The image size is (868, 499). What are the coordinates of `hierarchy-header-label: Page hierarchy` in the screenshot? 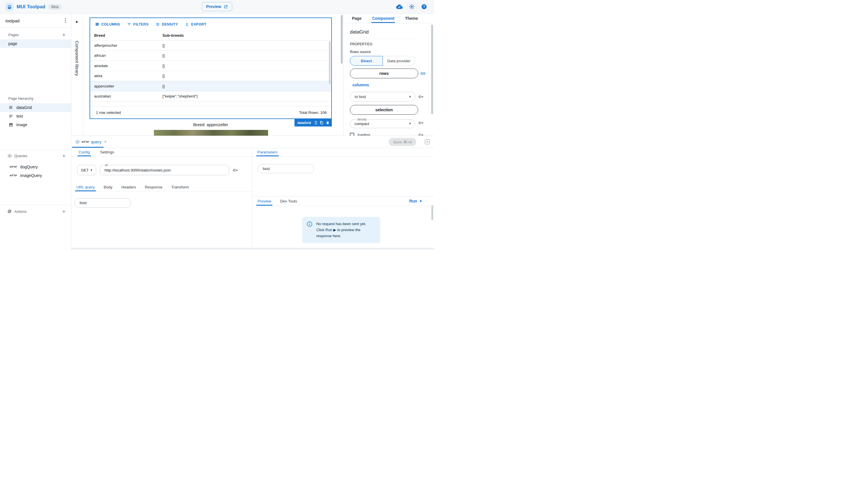 It's located at (21, 99).